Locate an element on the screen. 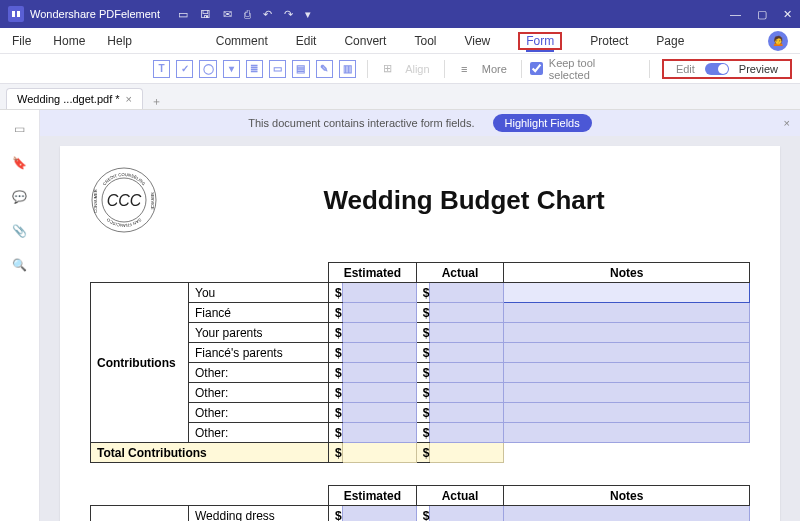  redo-icon: ↷ is located at coordinates (288, 14).